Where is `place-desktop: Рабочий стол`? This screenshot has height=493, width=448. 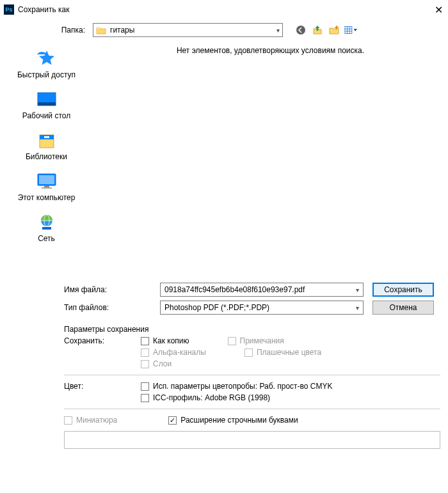
place-desktop: Рабочий стол is located at coordinates (46, 105).